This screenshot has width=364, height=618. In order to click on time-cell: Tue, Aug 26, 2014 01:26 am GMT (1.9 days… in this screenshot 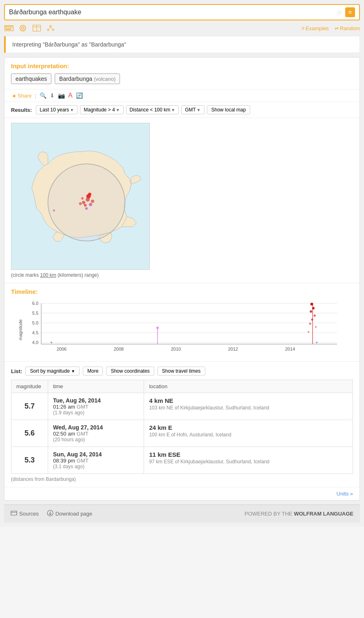, I will do `click(96, 407)`.